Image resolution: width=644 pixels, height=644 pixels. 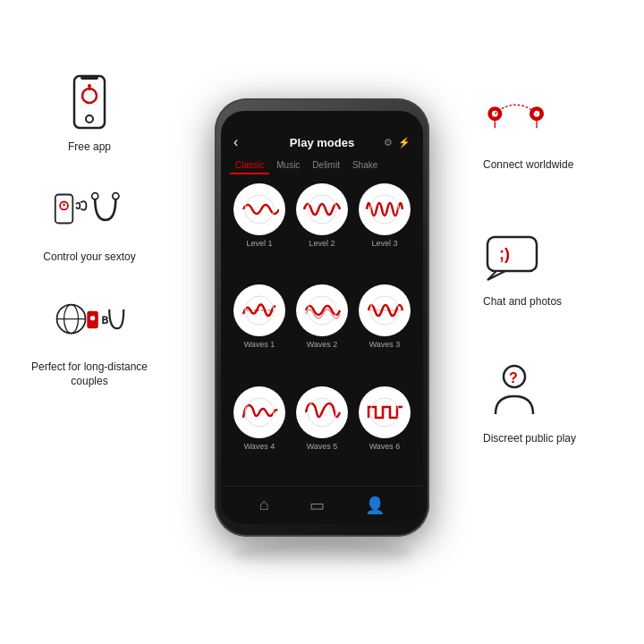 I want to click on mode-waves1: Waves 1, so click(x=259, y=331).